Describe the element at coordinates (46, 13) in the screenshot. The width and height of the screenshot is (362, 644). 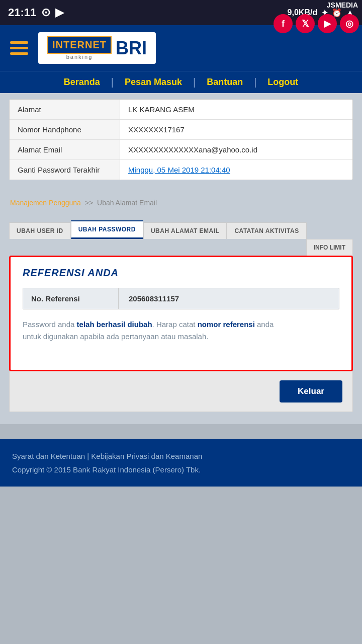
I see `whatsapp-icon: ⊙` at that location.